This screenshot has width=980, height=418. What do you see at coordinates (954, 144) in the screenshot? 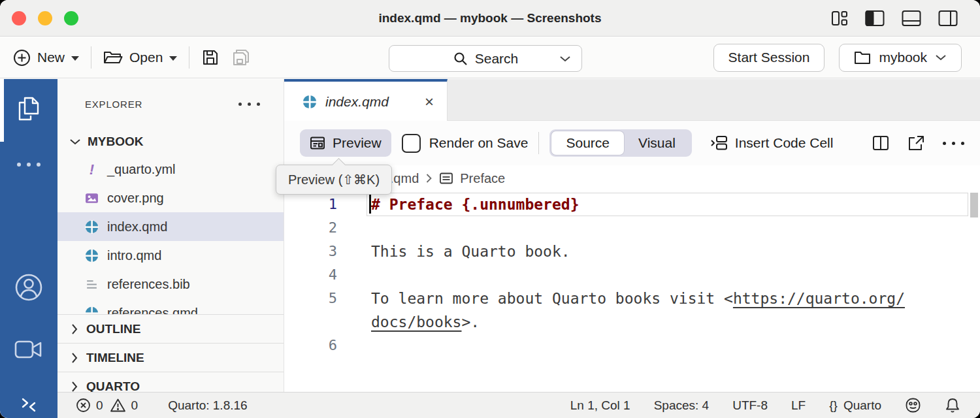
I see `more-actions-icon` at bounding box center [954, 144].